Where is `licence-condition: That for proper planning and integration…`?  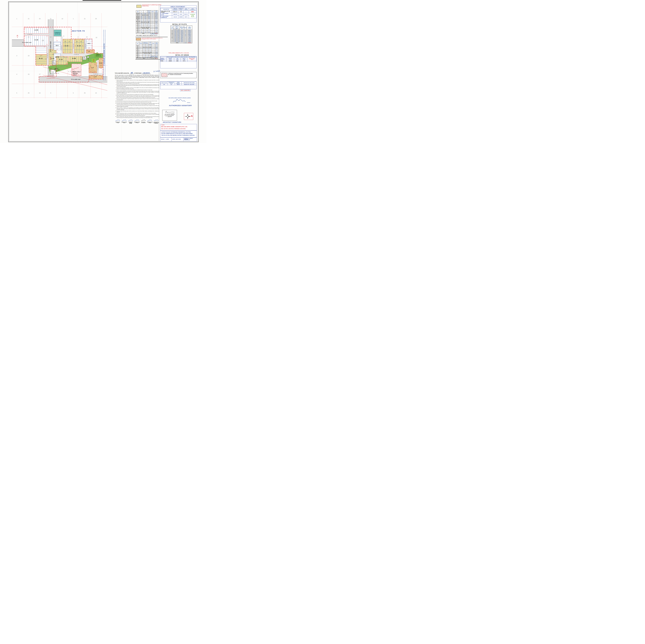
licence-condition: That for proper planning and integration… is located at coordinates (138, 88).